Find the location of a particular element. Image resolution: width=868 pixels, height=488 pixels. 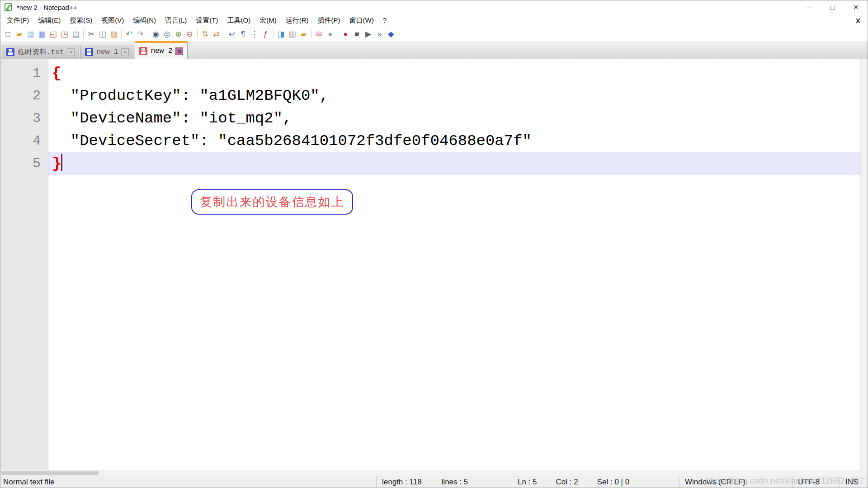

unsaved-floppy-icon is located at coordinates (143, 51).